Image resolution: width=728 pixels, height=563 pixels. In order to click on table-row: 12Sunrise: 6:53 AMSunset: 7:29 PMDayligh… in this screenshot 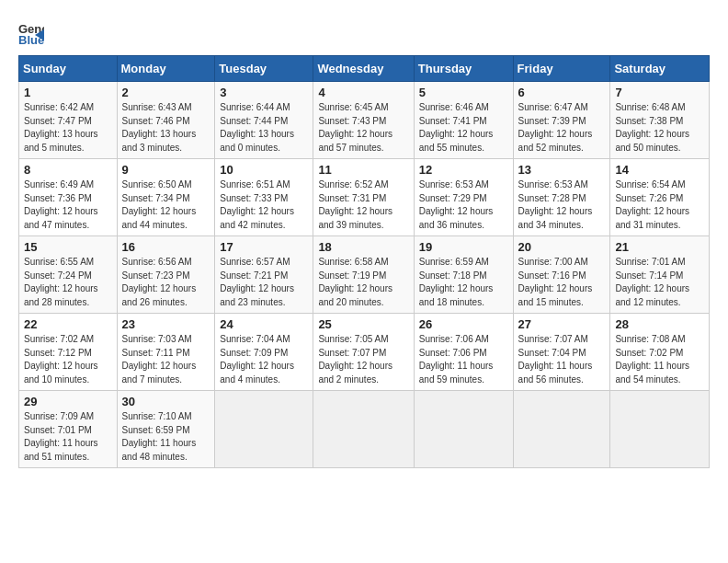, I will do `click(463, 198)`.